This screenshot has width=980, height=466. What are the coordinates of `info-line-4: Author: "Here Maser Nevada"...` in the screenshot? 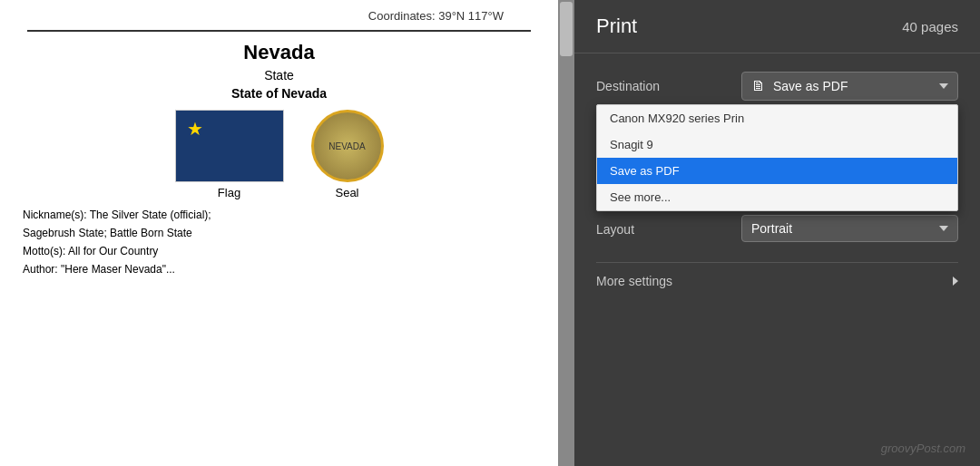 It's located at (279, 269).